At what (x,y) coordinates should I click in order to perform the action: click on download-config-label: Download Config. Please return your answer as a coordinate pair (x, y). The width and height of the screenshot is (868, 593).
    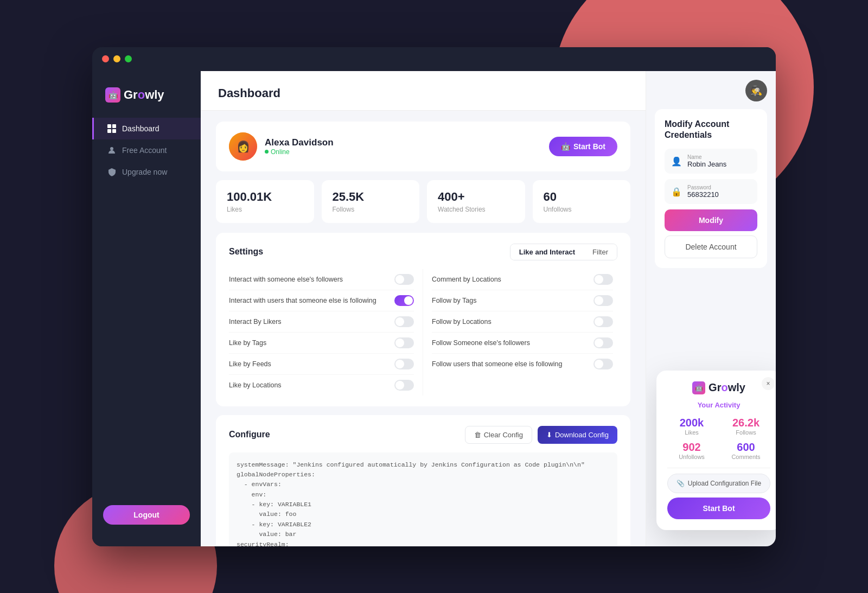
    Looking at the image, I should click on (582, 435).